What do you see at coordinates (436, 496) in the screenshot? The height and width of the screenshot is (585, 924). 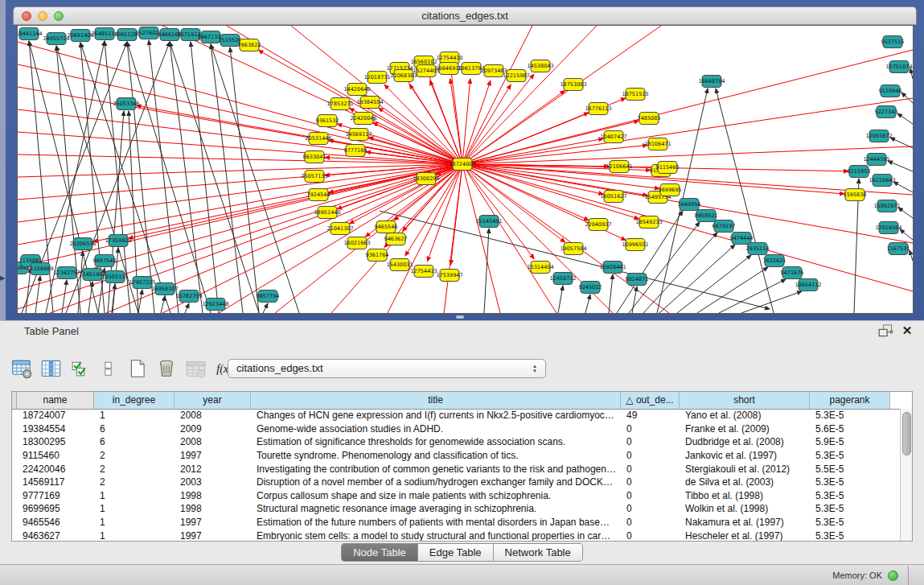 I see `cell-title: Corpus callosum shape and size in male p…` at bounding box center [436, 496].